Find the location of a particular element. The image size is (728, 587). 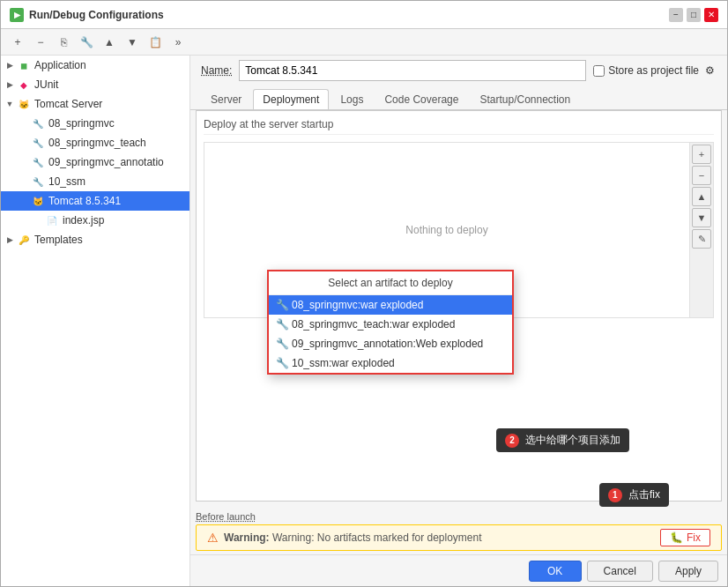

move-artifact-down-button: ▼ is located at coordinates (702, 218).